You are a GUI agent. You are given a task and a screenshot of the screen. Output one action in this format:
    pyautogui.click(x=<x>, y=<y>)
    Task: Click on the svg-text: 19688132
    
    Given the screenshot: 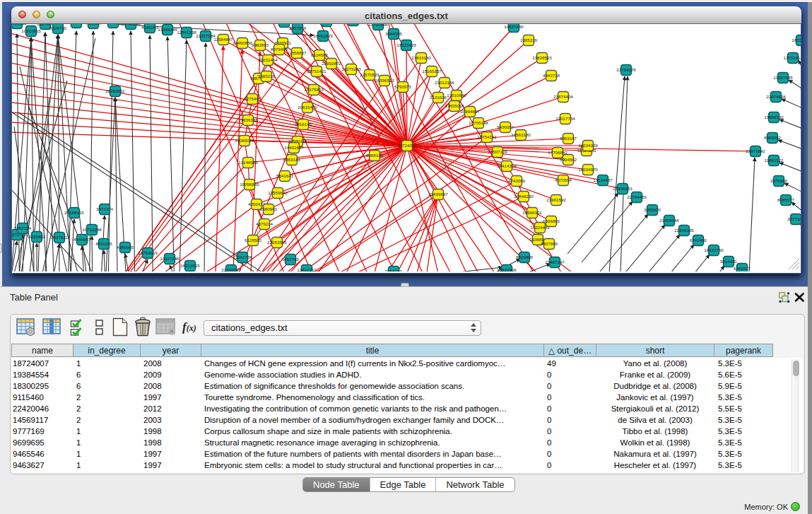 What is the action you would take?
    pyautogui.click(x=774, y=117)
    